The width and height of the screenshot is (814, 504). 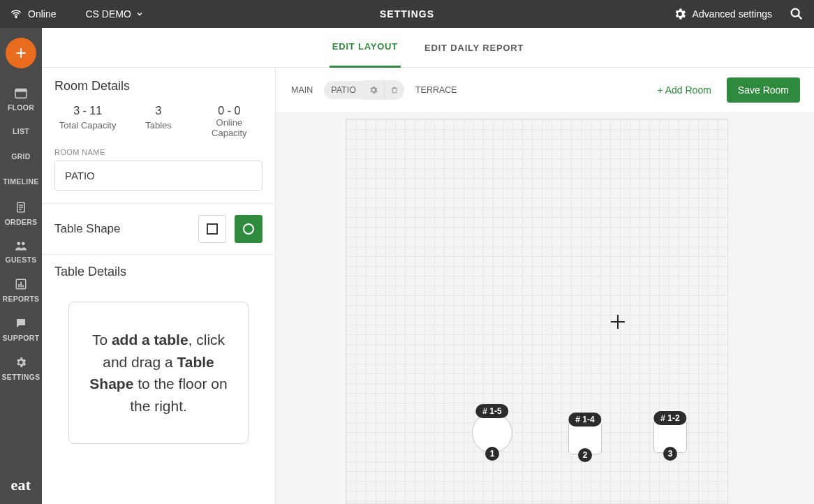 What do you see at coordinates (88, 121) in the screenshot?
I see `stat-total-capacity: 3 - 11 Total Capacity` at bounding box center [88, 121].